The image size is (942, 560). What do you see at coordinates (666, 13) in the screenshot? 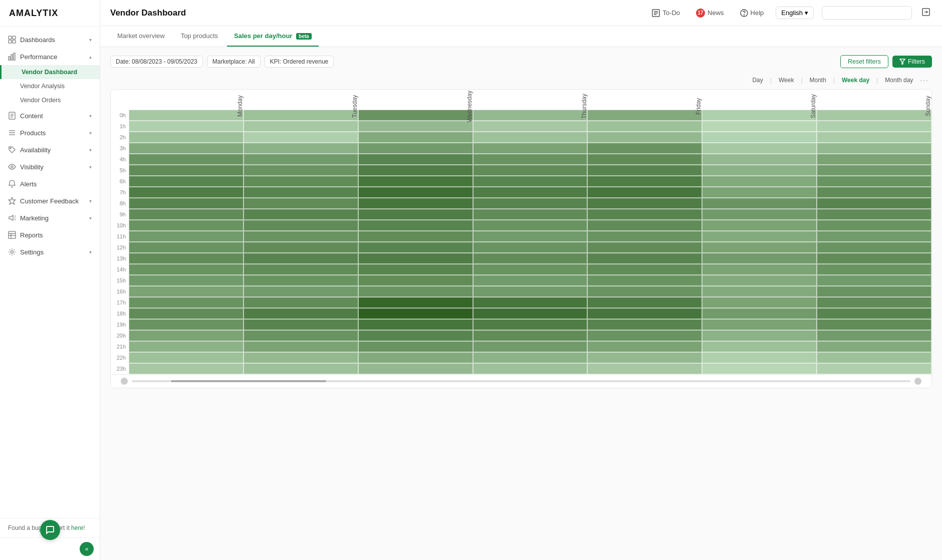
I see `todo-button: To-Do` at bounding box center [666, 13].